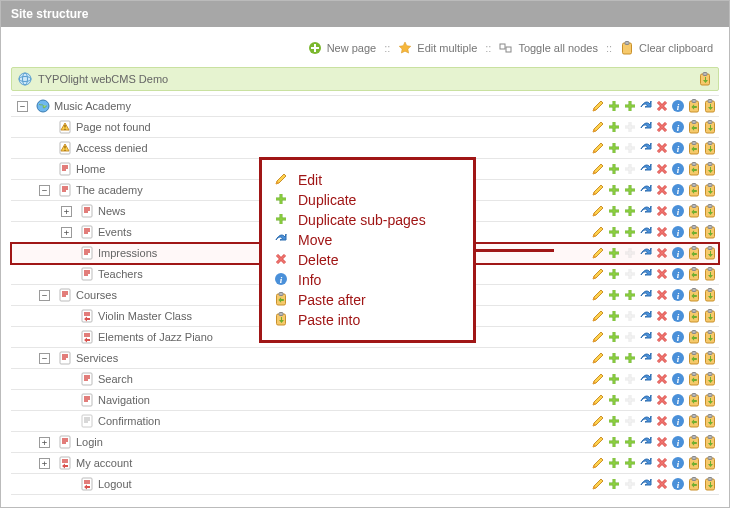 The width and height of the screenshot is (730, 527). Describe the element at coordinates (365, 79) in the screenshot. I see `root-site-row: TYPOlight webCMS Demo` at that location.